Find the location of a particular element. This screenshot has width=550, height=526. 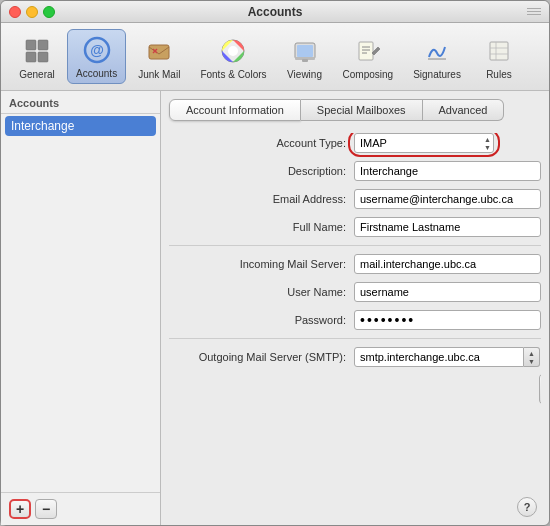

password-label: Password: is located at coordinates (262, 320).